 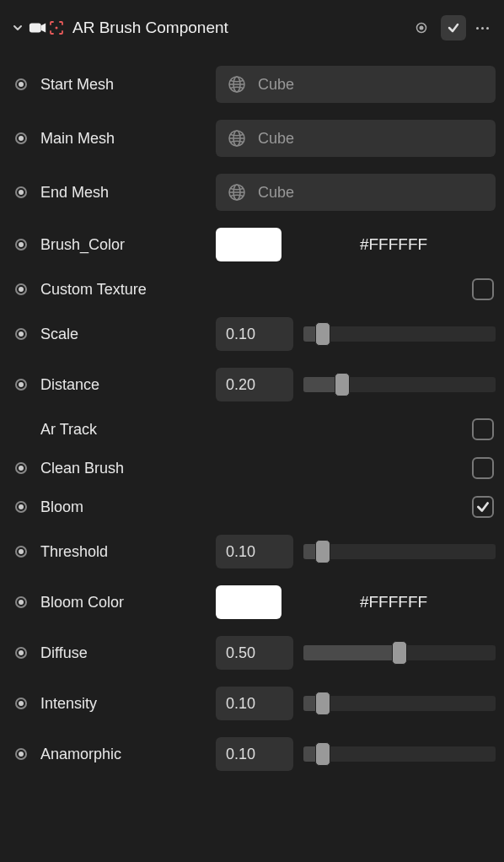 What do you see at coordinates (394, 602) in the screenshot?
I see `bloom-color-hex: #FFFFFF` at bounding box center [394, 602].